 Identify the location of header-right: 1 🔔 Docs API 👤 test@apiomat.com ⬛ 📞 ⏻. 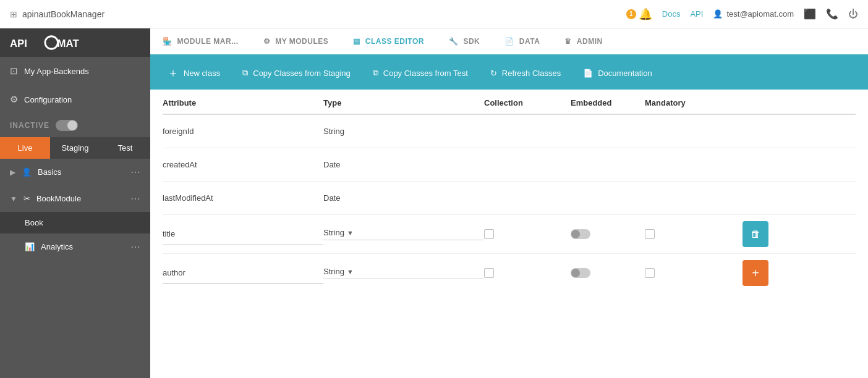
(742, 14).